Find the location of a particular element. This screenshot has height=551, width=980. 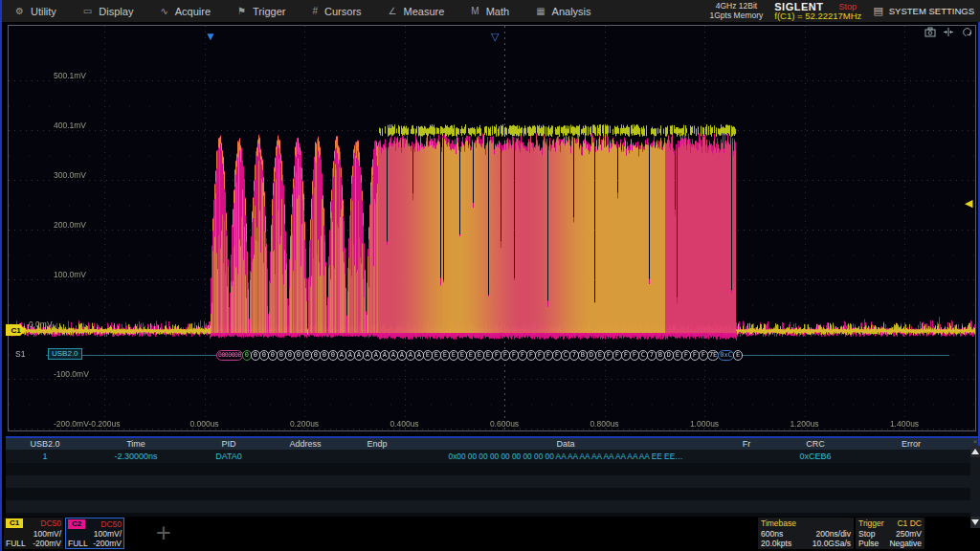

scope-spec: 4GHz 12Bit 1Gpts Memory is located at coordinates (737, 11).